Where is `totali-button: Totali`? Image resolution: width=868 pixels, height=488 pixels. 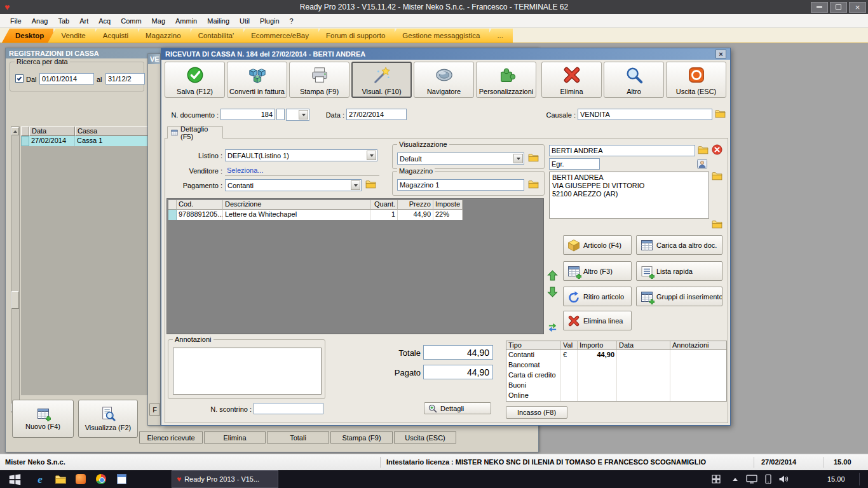
totali-button: Totali is located at coordinates (298, 437).